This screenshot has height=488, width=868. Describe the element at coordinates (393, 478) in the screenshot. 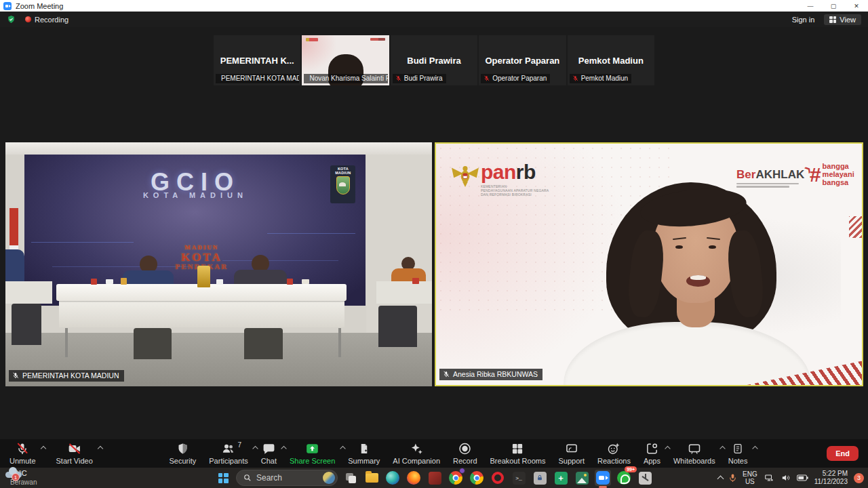

I see `edge-browser-icon` at that location.